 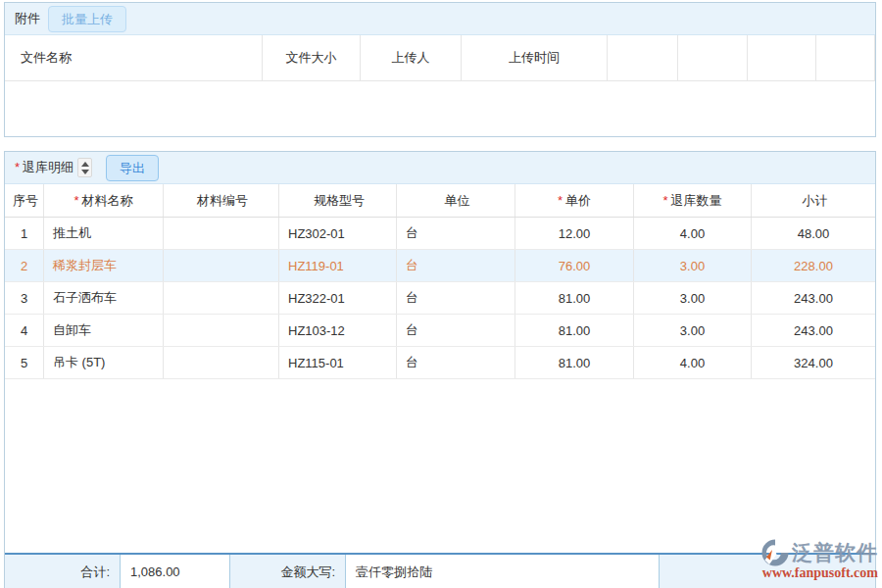 I want to click on column-header-return-qty: *退库数量, so click(x=693, y=200).